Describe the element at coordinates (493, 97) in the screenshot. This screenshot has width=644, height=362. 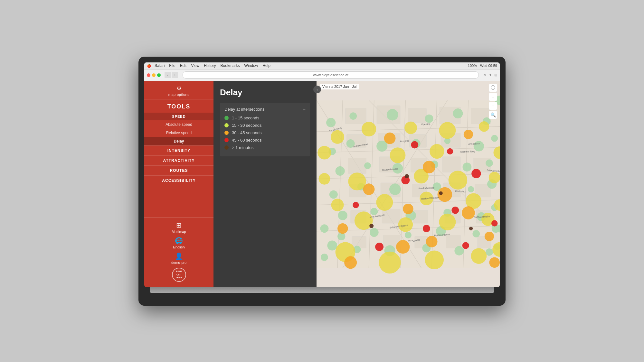
I see `zoom-in-button: +` at that location.